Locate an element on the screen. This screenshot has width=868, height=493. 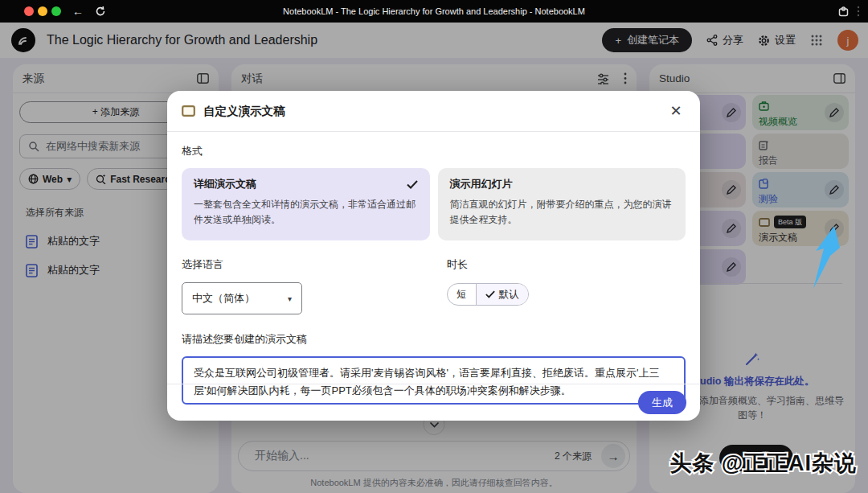
duration-label: 时长 is located at coordinates (488, 265).